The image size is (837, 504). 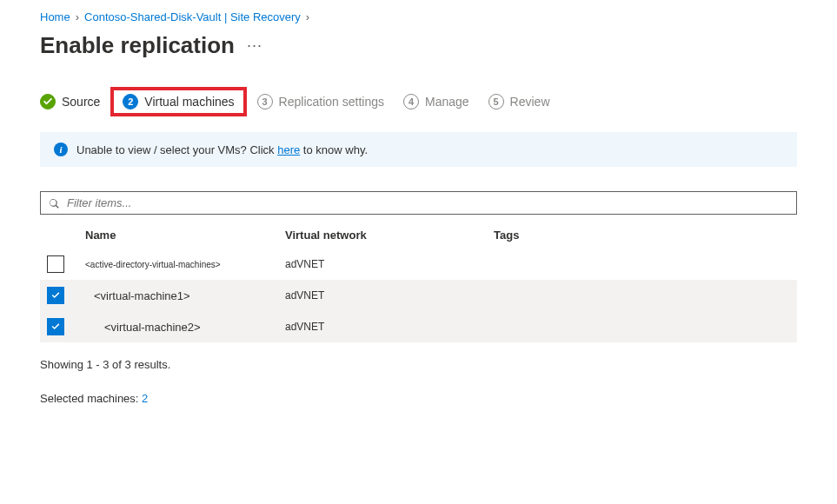 I want to click on breadcrumb: Home › Contoso-Shared-Disk-Vault | Site …, so click(x=419, y=17).